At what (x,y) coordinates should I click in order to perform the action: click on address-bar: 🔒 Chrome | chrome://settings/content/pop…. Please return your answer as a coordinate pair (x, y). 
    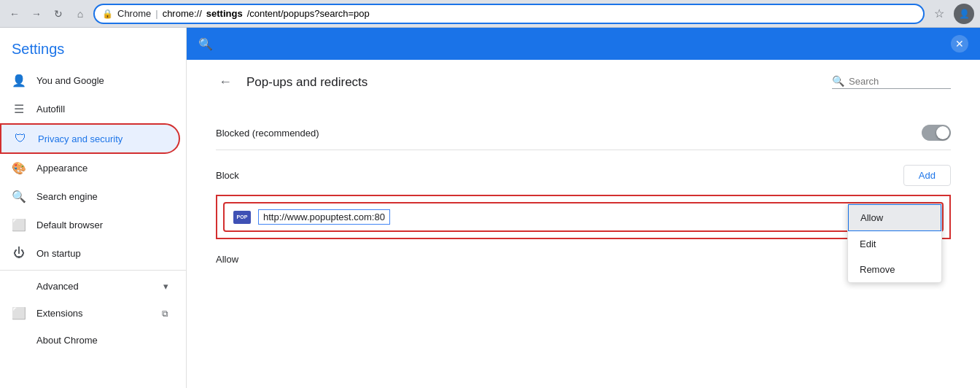
    Looking at the image, I should click on (509, 14).